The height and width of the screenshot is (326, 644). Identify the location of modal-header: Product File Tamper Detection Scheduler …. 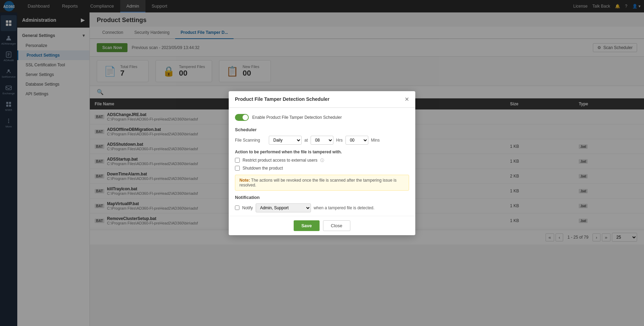
(322, 99).